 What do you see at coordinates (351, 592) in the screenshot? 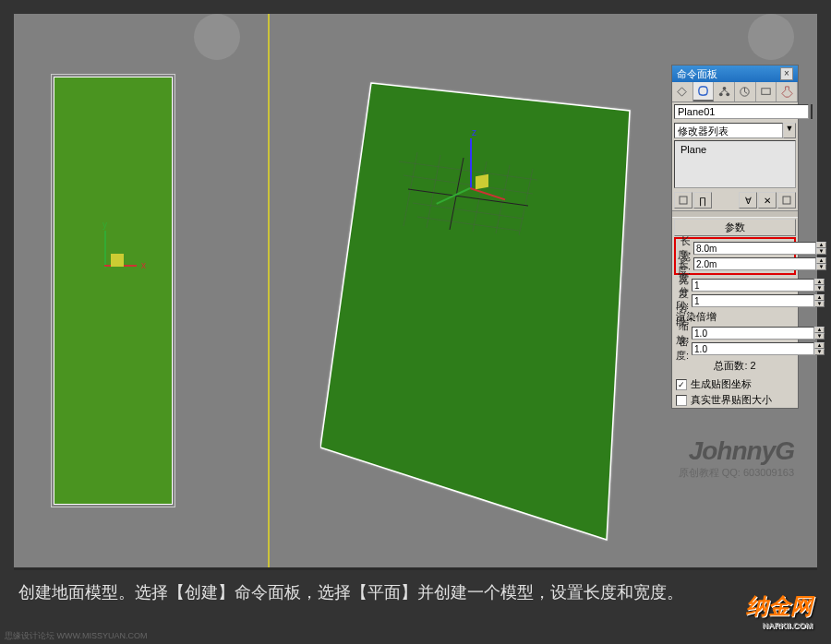
I see `caption-text: 创建地面模型。选择【创建】命令面板，选择【平面】并创建一个模型，设置长度和宽度。` at bounding box center [351, 592].